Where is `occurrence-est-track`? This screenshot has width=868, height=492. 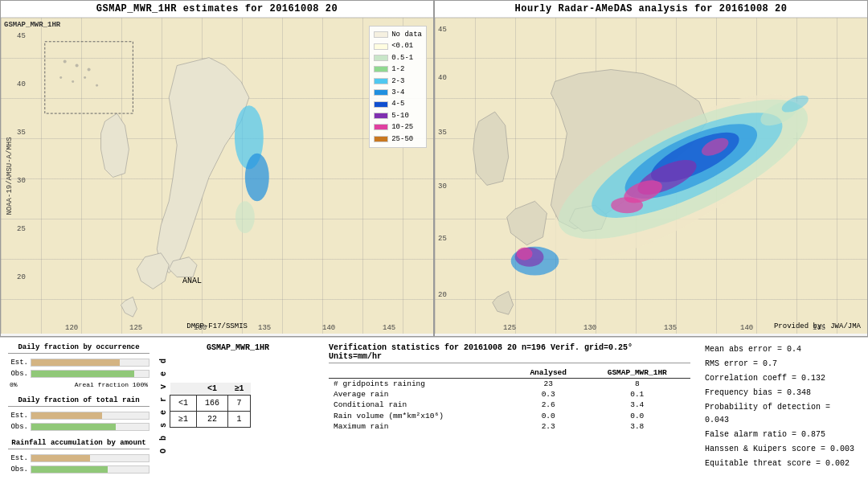 occurrence-est-track is located at coordinates (90, 363).